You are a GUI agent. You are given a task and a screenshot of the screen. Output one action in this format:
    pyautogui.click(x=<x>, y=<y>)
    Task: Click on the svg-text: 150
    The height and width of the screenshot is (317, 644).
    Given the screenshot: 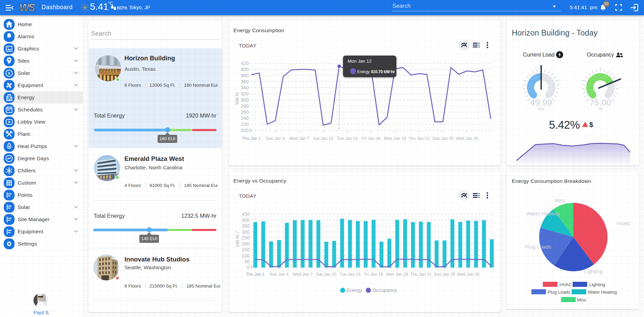 What is the action you would take?
    pyautogui.click(x=246, y=250)
    